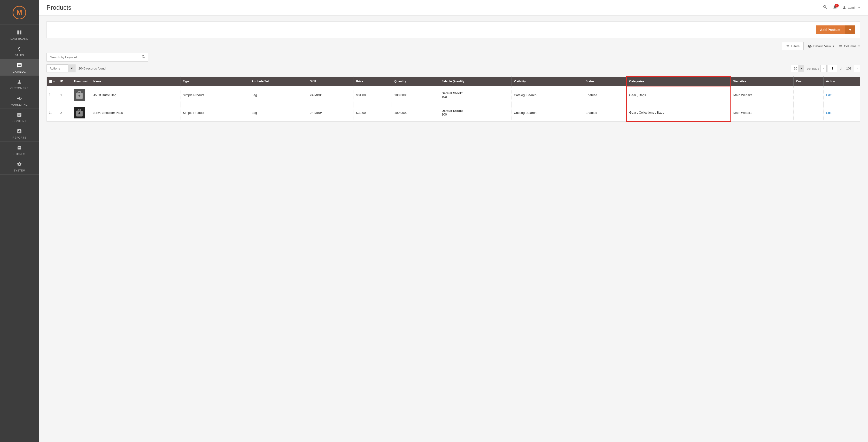 The width and height of the screenshot is (868, 442). Describe the element at coordinates (829, 113) in the screenshot. I see `row2-edit-link: Edit` at that location.